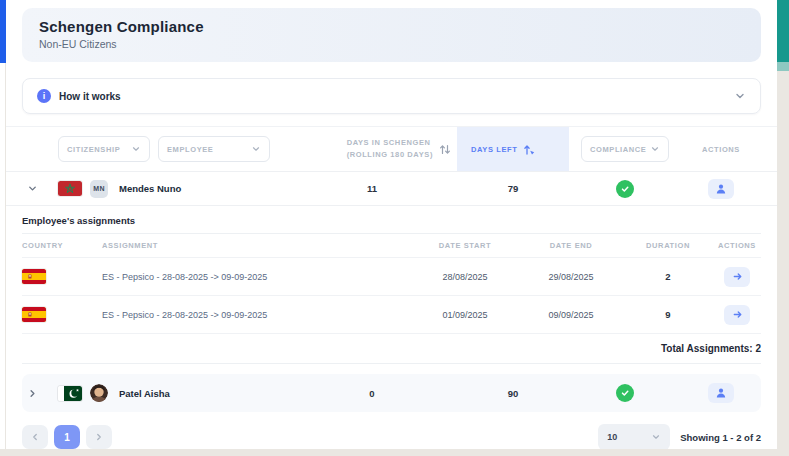 The height and width of the screenshot is (456, 789). Describe the element at coordinates (513, 149) in the screenshot. I see `column-days-left: DAYS LEFT` at that location.